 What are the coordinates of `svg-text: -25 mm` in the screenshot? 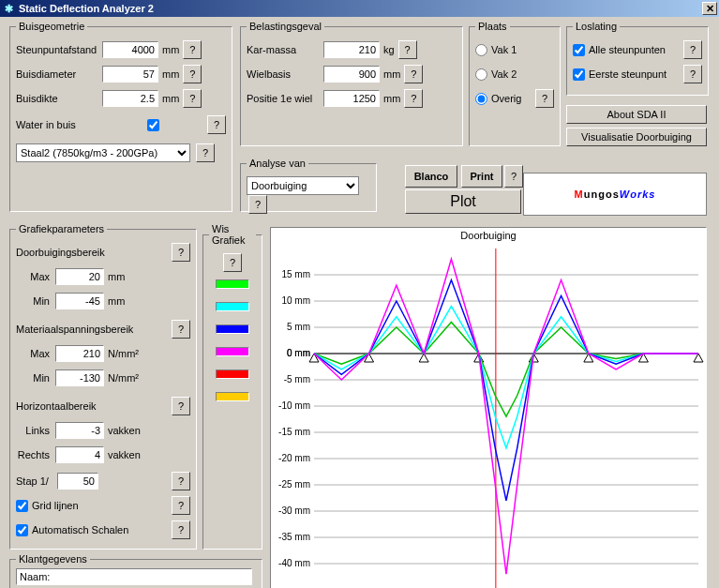 It's located at (294, 484).